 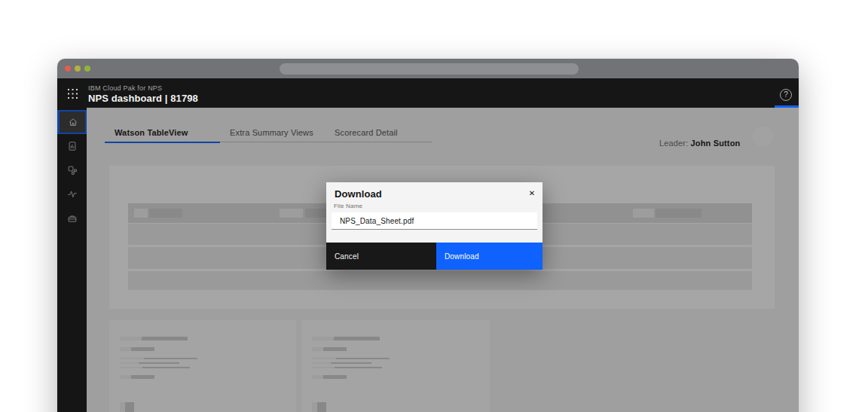 I want to click on cancel-button: Cancel, so click(x=381, y=256).